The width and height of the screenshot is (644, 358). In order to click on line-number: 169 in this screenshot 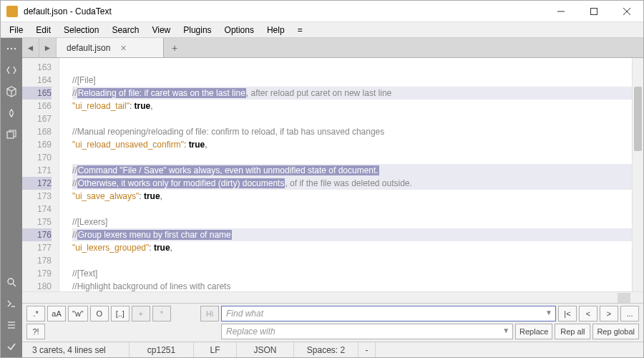, I will do `click(37, 145)`.